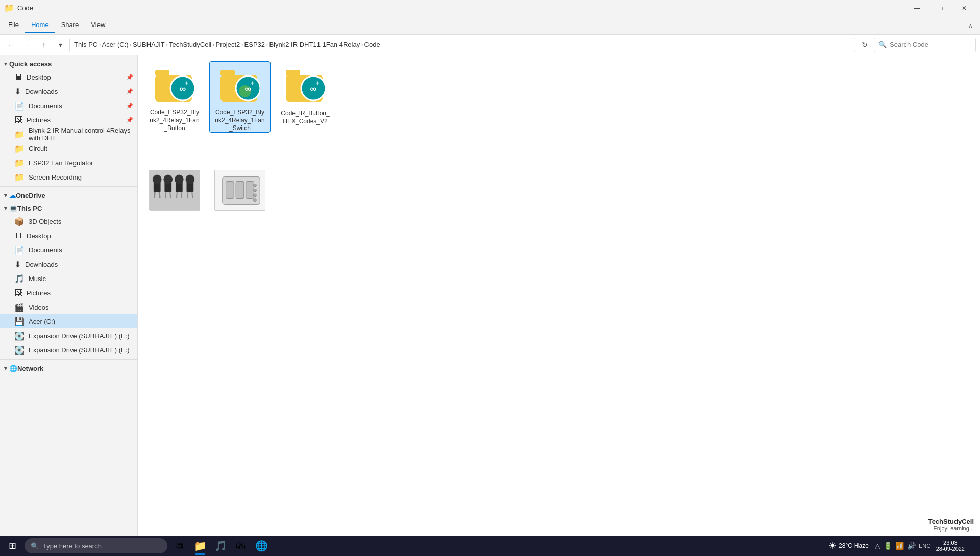 The height and width of the screenshot is (556, 980). What do you see at coordinates (68, 336) in the screenshot?
I see `sidebar-item-expansion-e: 💽 Expansion Drive (SUBHAJIT ) (E:)` at bounding box center [68, 336].